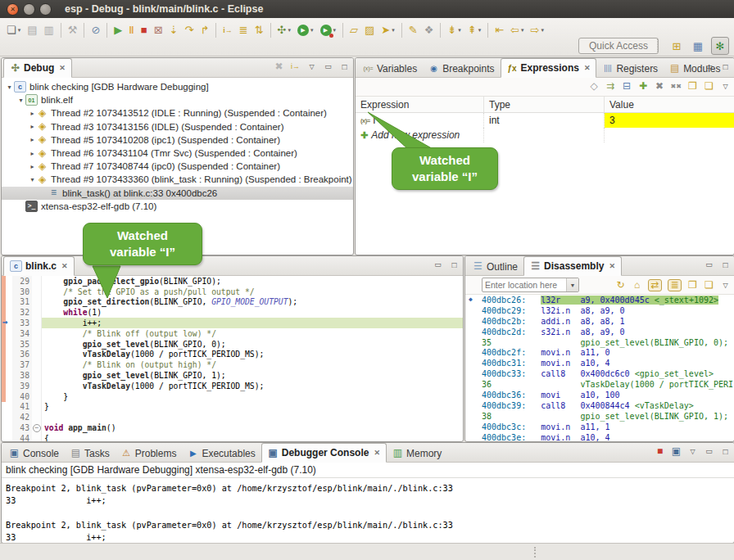 The width and height of the screenshot is (734, 560). Describe the element at coordinates (177, 100) in the screenshot. I see `debug-tree-row: ▾01blink.elf` at that location.